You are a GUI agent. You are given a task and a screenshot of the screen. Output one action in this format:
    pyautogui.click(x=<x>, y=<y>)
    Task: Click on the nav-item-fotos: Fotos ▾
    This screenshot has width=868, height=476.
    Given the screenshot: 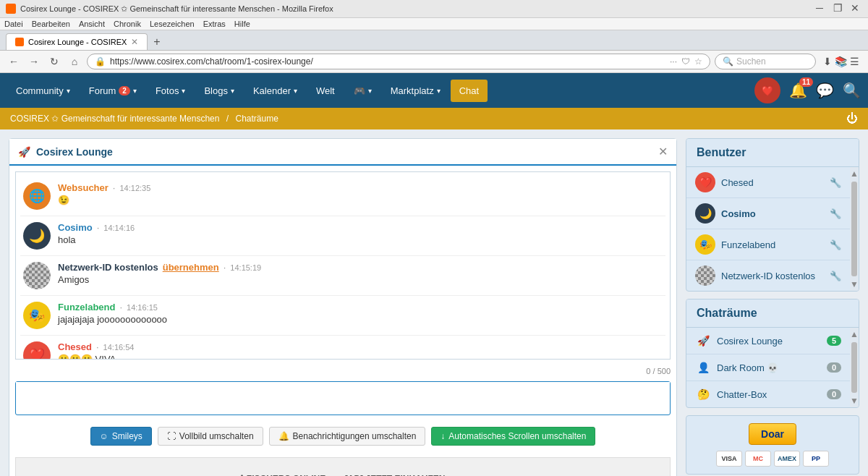 What is the action you would take?
    pyautogui.click(x=171, y=91)
    